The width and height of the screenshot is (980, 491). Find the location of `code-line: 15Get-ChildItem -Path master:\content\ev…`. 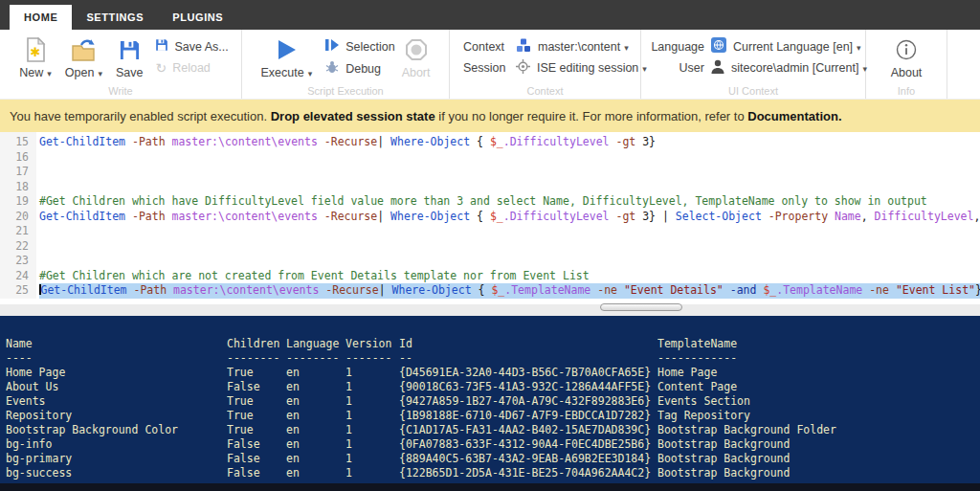

code-line: 15Get-ChildItem -Path master:\content\ev… is located at coordinates (490, 143).